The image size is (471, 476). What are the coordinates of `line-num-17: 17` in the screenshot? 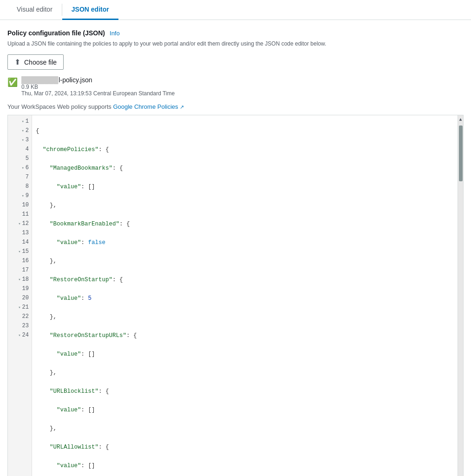 It's located at (20, 271).